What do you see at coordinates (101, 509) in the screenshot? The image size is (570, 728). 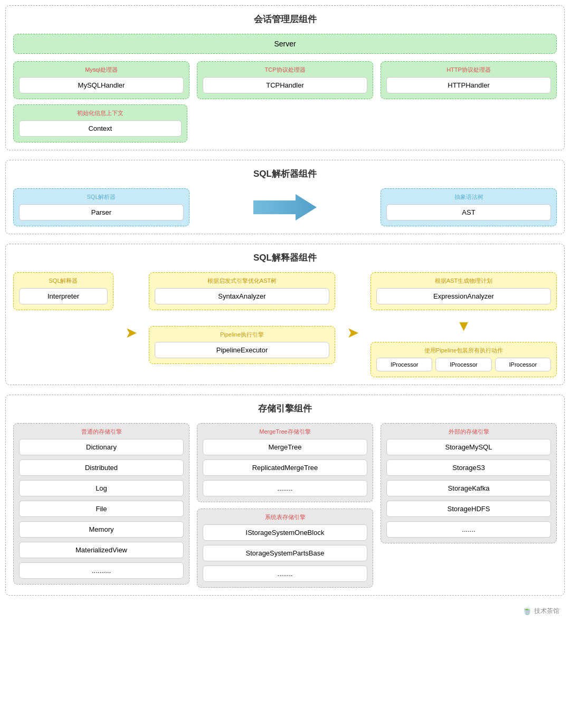 I see `ordinary-item-3: File` at bounding box center [101, 509].